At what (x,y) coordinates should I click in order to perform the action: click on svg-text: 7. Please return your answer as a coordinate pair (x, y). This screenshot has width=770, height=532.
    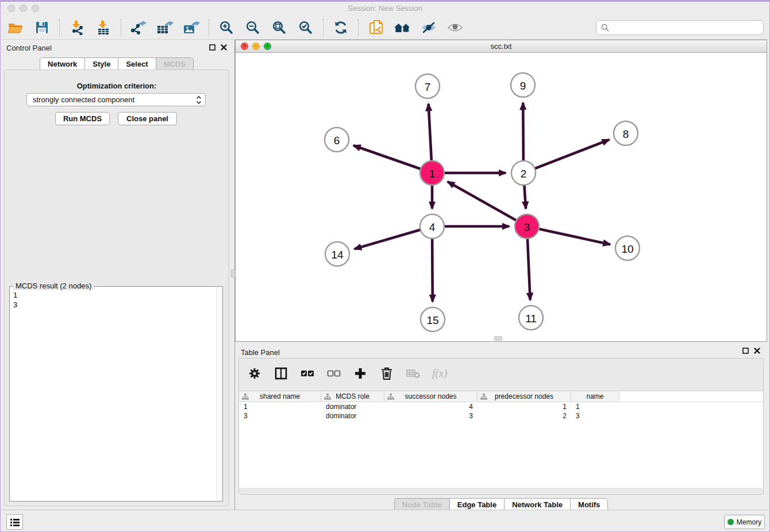
    Looking at the image, I should click on (428, 87).